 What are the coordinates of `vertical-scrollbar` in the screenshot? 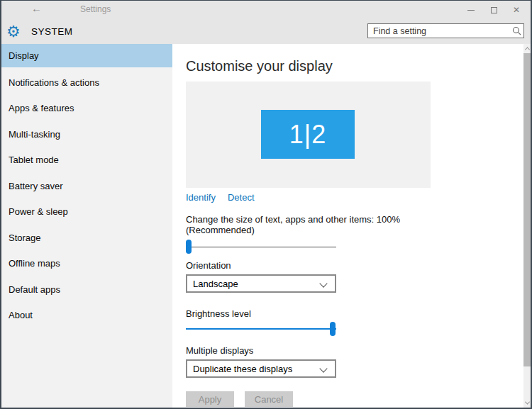 It's located at (527, 225).